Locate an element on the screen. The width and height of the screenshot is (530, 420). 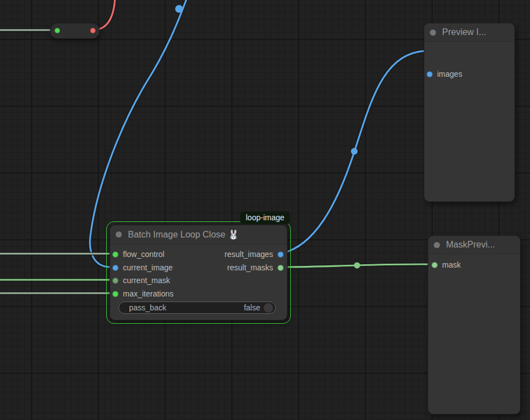
widget-label: pass_back is located at coordinates (186, 308).